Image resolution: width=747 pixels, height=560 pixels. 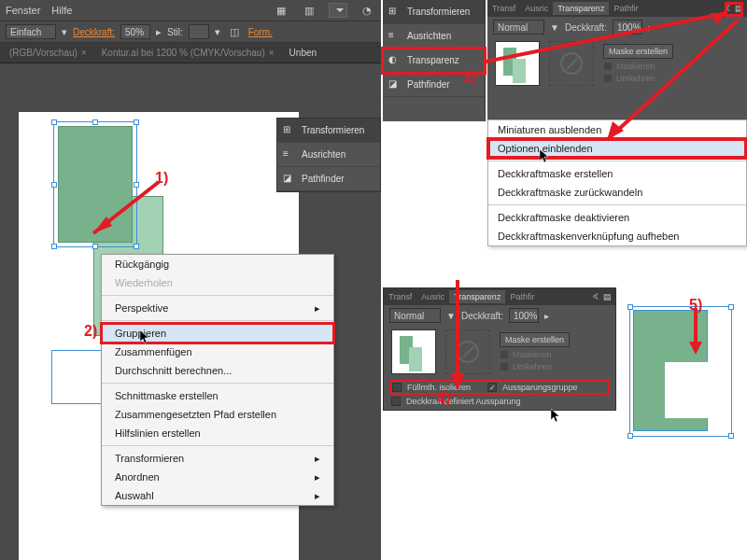 I want to click on bridge-icon: ▦, so click(x=281, y=10).